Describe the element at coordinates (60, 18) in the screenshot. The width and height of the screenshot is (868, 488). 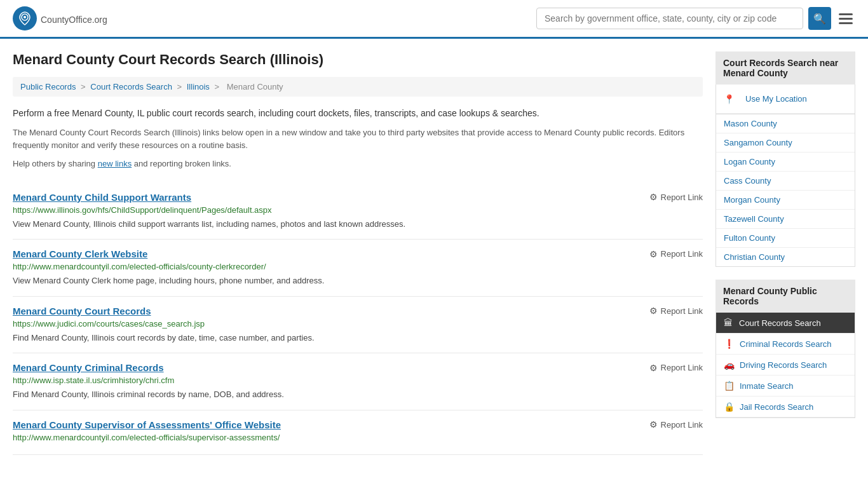
I see `logo-area: CountyOffice.org` at that location.